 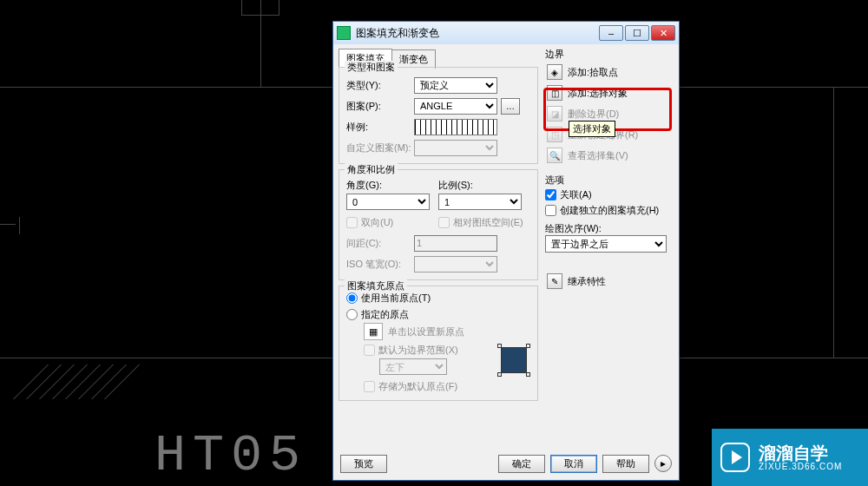 I want to click on iso-select, so click(x=456, y=264).